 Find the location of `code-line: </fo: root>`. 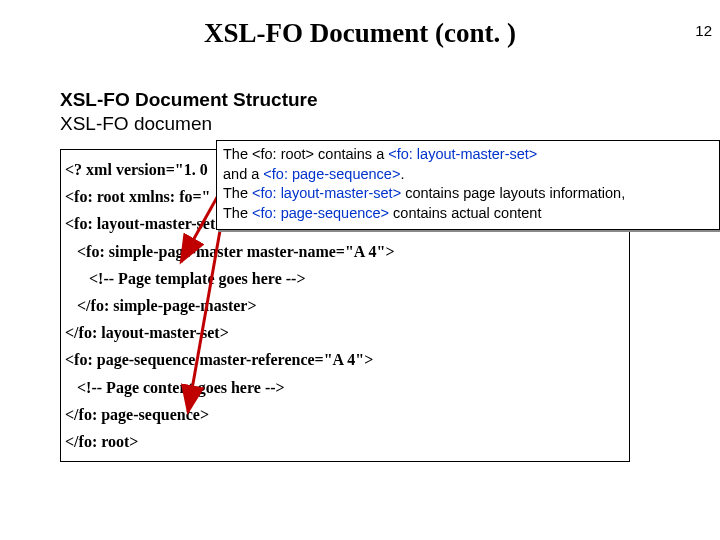

code-line: </fo: root> is located at coordinates (102, 442).